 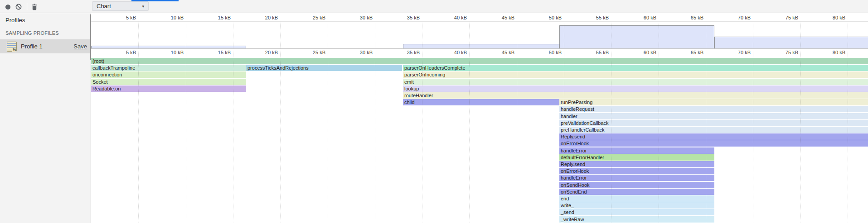 I want to click on flame-bar-defaulterrorhandler: defaultErrorHandler, so click(x=637, y=157).